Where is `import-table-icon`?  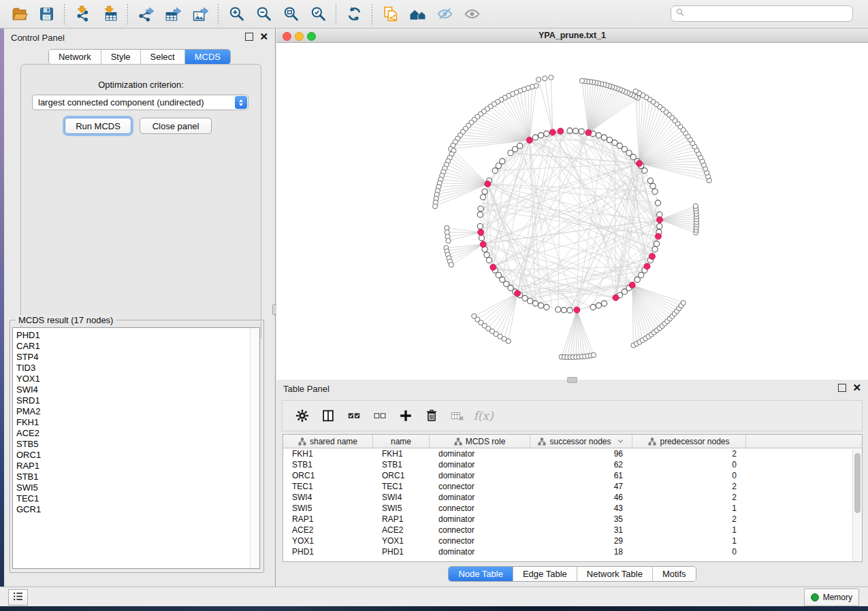 import-table-icon is located at coordinates (110, 14).